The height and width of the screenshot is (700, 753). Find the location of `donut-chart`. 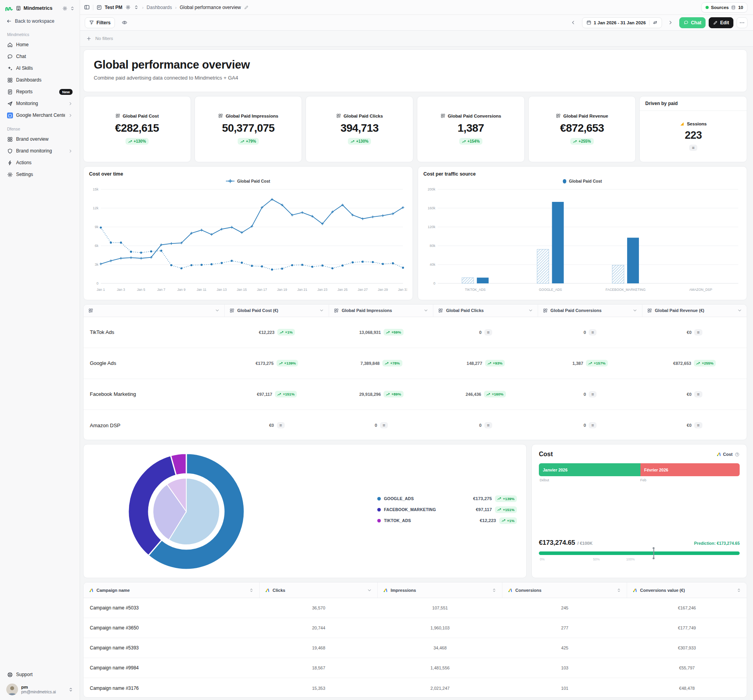

donut-chart is located at coordinates (186, 511).